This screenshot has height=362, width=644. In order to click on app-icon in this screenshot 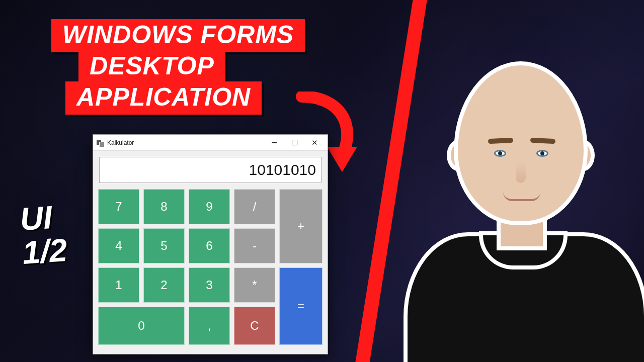, I will do `click(100, 143)`.